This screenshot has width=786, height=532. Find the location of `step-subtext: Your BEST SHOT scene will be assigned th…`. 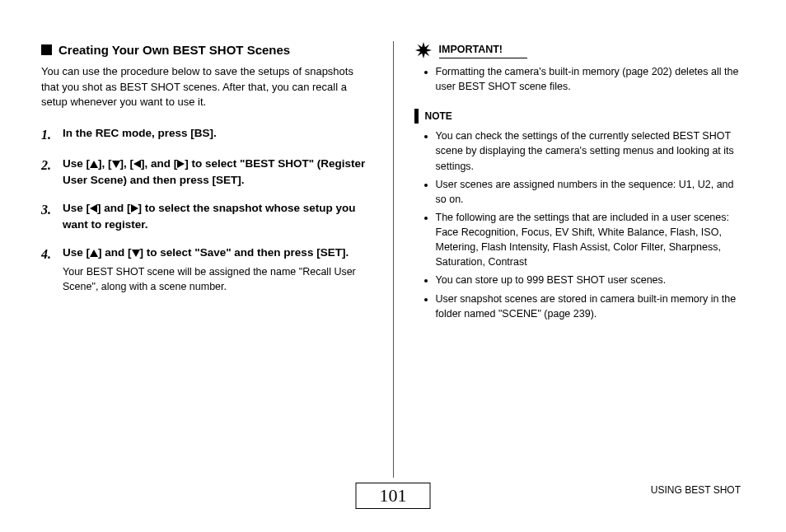

step-subtext: Your BEST SHOT scene will be assigned th… is located at coordinates (218, 279).